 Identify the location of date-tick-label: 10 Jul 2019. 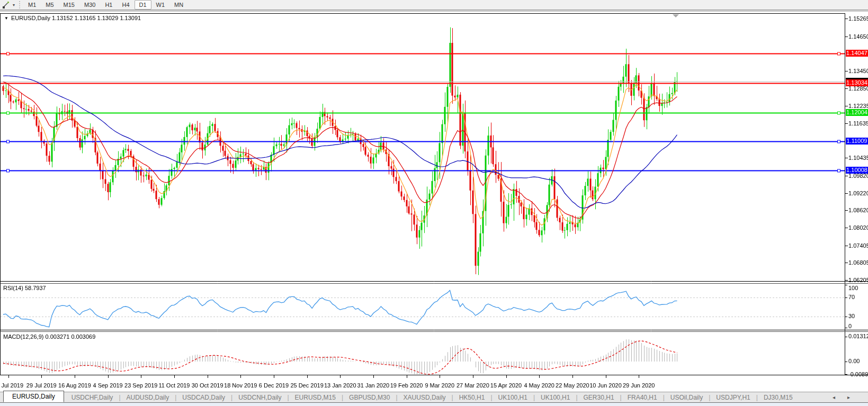
(12, 385).